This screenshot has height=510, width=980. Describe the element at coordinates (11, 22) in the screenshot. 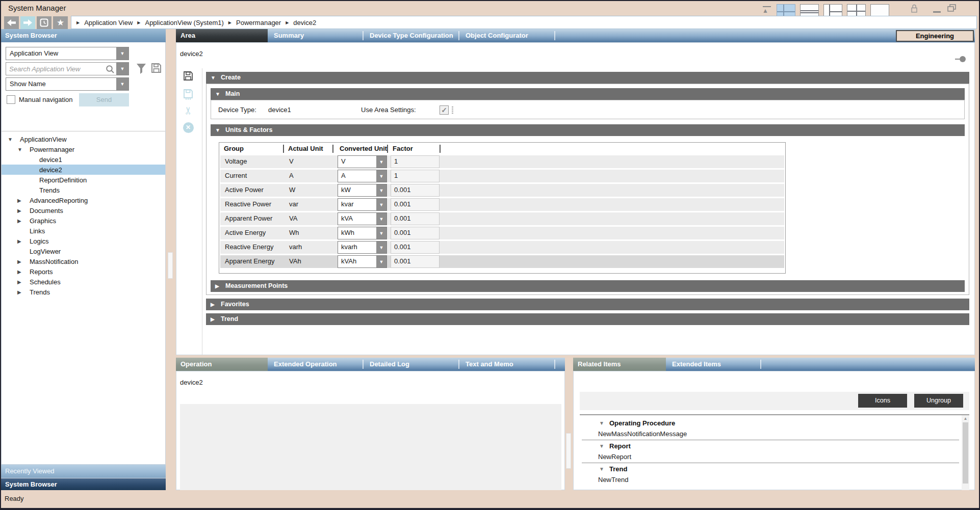

I see `back-button` at that location.